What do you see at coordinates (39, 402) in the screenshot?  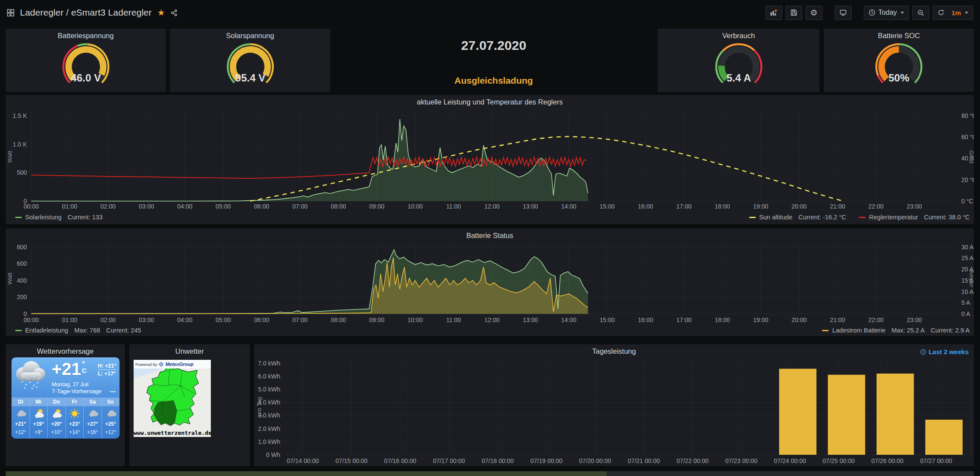 I see `day-name: Mi` at bounding box center [39, 402].